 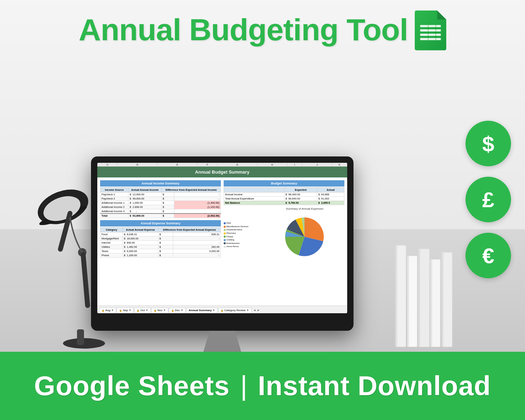 What do you see at coordinates (488, 144) in the screenshot?
I see `dollar-circle: $` at bounding box center [488, 144].